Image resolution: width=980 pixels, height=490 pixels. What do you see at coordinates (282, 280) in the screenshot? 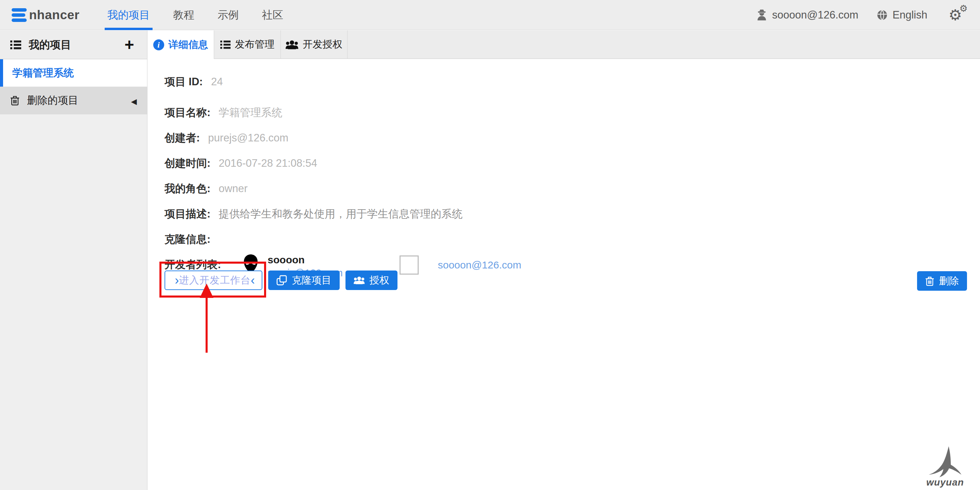
I see `clone-icon` at bounding box center [282, 280].